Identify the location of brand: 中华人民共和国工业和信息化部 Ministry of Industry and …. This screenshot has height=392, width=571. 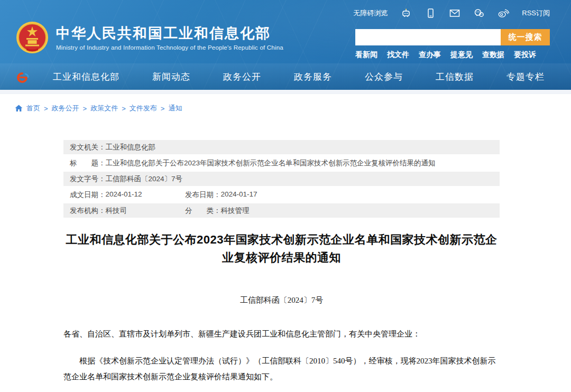
(150, 38).